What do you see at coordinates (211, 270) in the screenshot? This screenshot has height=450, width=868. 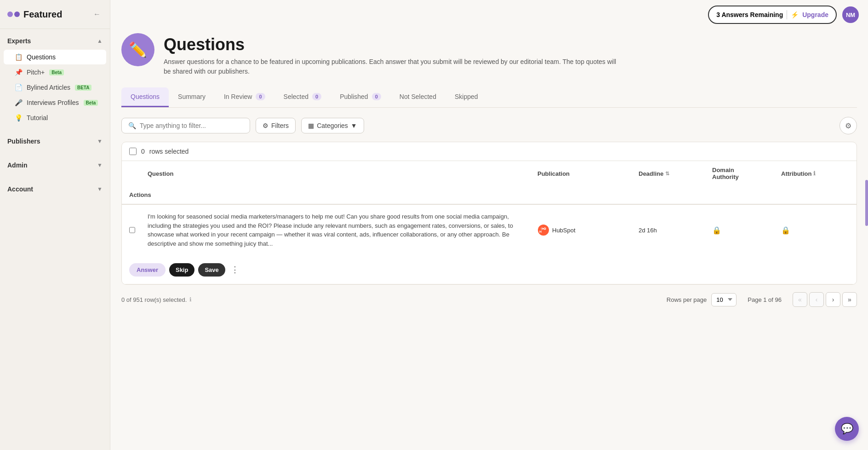 I see `save-button: Save` at bounding box center [211, 270].